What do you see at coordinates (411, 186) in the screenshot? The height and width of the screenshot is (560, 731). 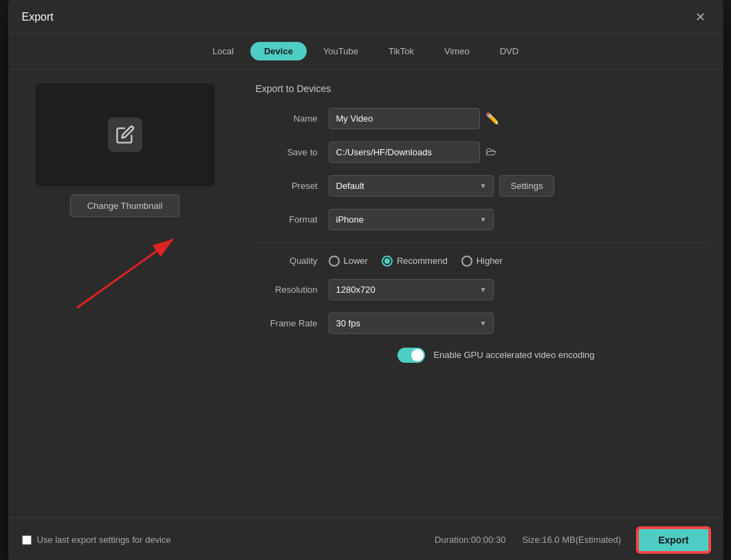 I see `preset-select: Default` at bounding box center [411, 186].